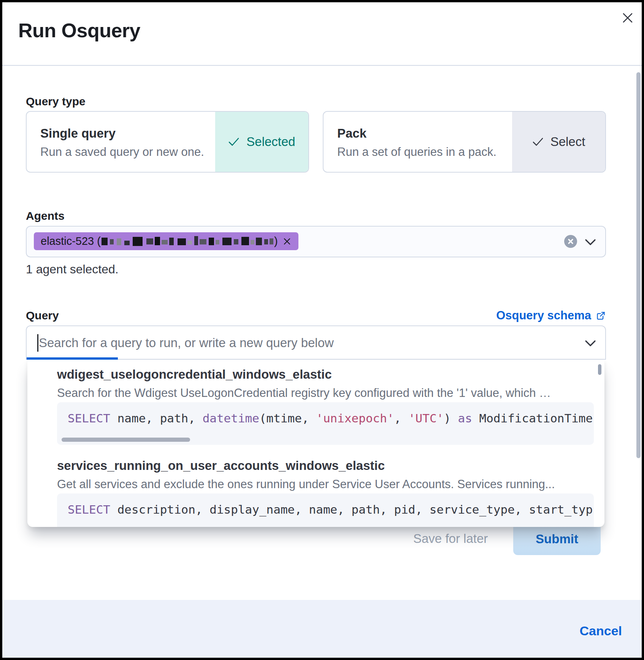  Describe the element at coordinates (571, 241) in the screenshot. I see `clear-x-icon` at that location.